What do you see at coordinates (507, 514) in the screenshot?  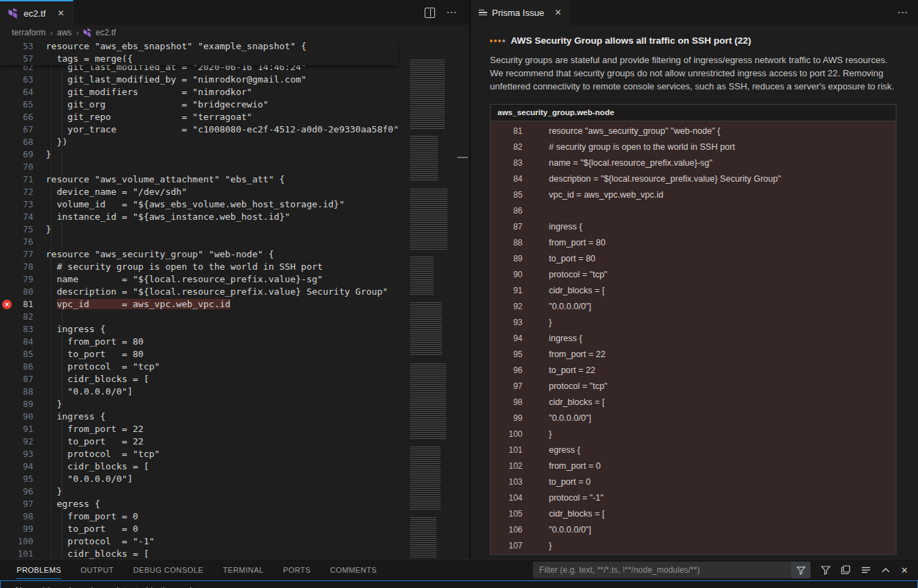 I see `line-number: 105` at bounding box center [507, 514].